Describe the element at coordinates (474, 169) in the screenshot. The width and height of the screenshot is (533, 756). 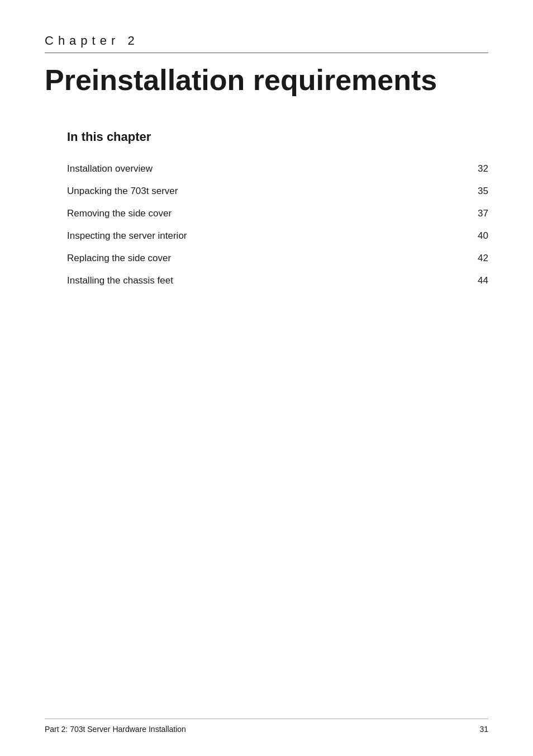
I see `toc-item-page: 32` at that location.